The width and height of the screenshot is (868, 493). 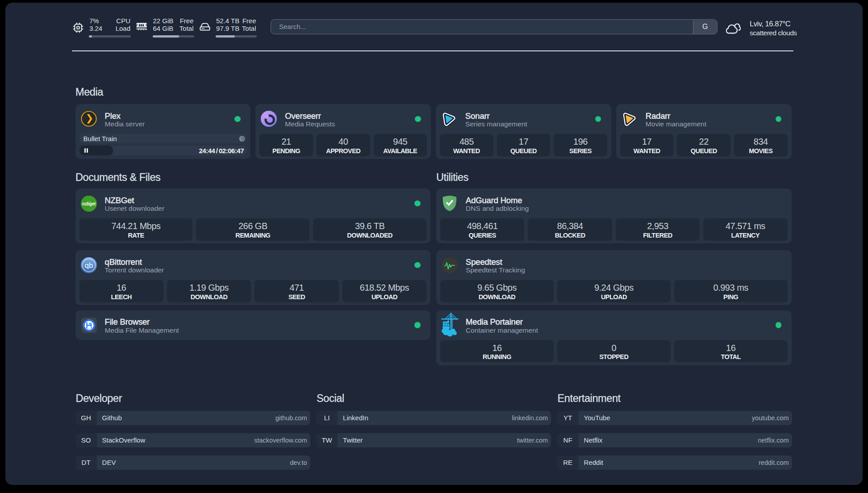 What do you see at coordinates (88, 265) in the screenshot?
I see `svg-text: qb` at bounding box center [88, 265].